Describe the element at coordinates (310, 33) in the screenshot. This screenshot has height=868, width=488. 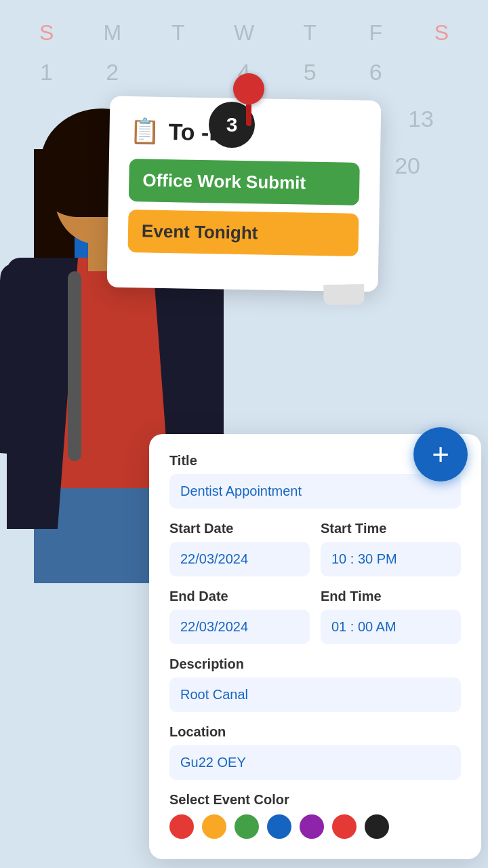
I see `day-thursday: T` at that location.